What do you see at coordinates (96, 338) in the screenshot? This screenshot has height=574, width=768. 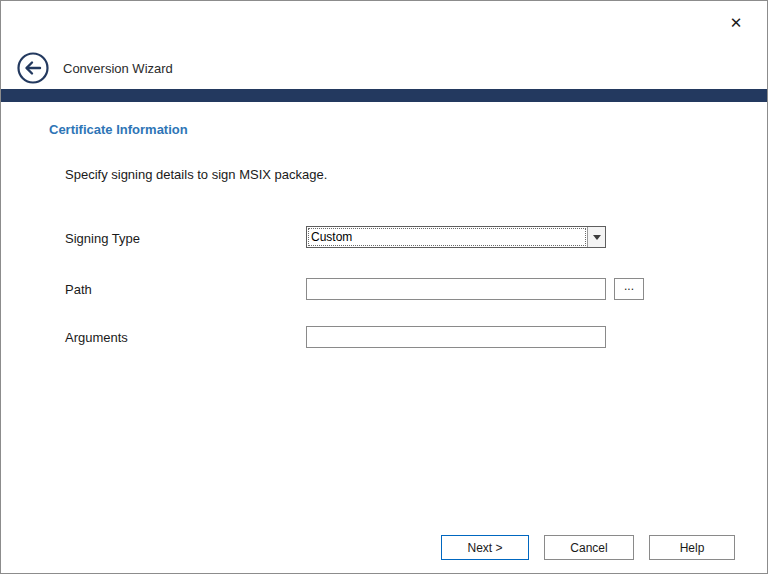 I see `arguments-label: Arguments` at bounding box center [96, 338].